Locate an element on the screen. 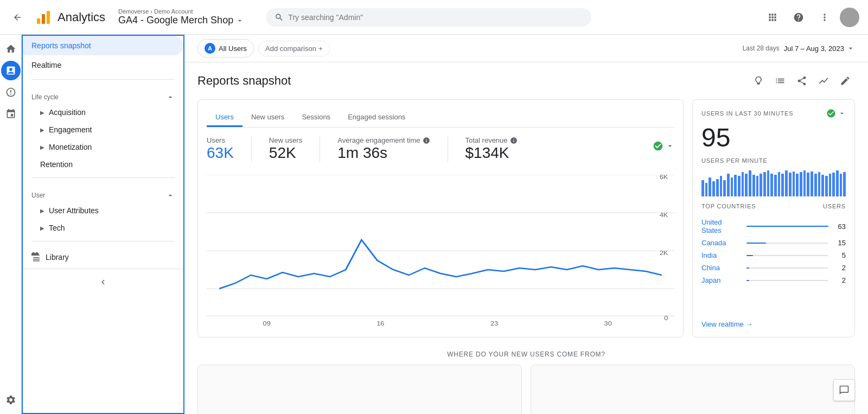 The height and width of the screenshot is (414, 868). sidebar-collapse-button is located at coordinates (103, 282).